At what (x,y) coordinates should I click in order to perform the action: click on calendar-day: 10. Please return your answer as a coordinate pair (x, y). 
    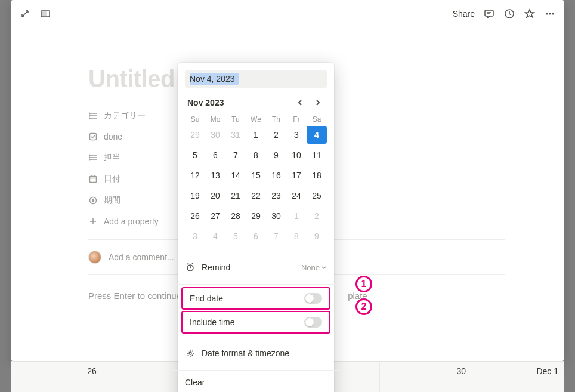
    Looking at the image, I should click on (296, 155).